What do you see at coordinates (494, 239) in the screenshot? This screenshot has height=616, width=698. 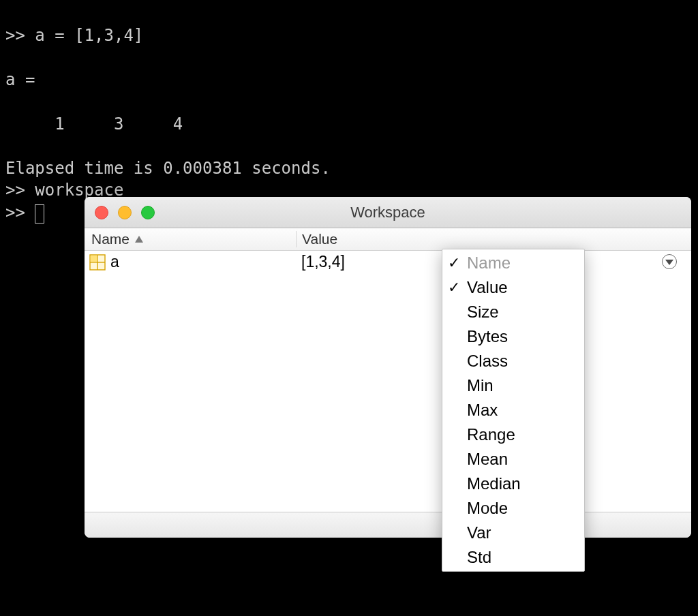 I see `column-header-value: Value` at bounding box center [494, 239].